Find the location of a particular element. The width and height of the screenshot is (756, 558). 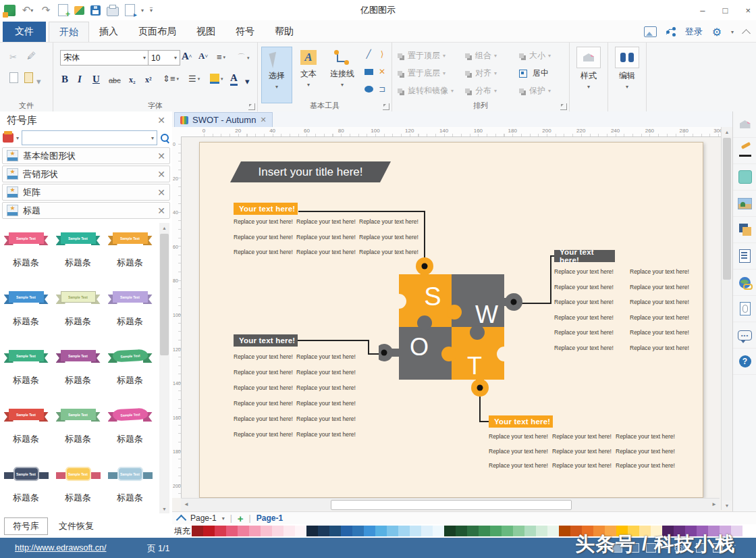

library-book-icon is located at coordinates (8, 138).